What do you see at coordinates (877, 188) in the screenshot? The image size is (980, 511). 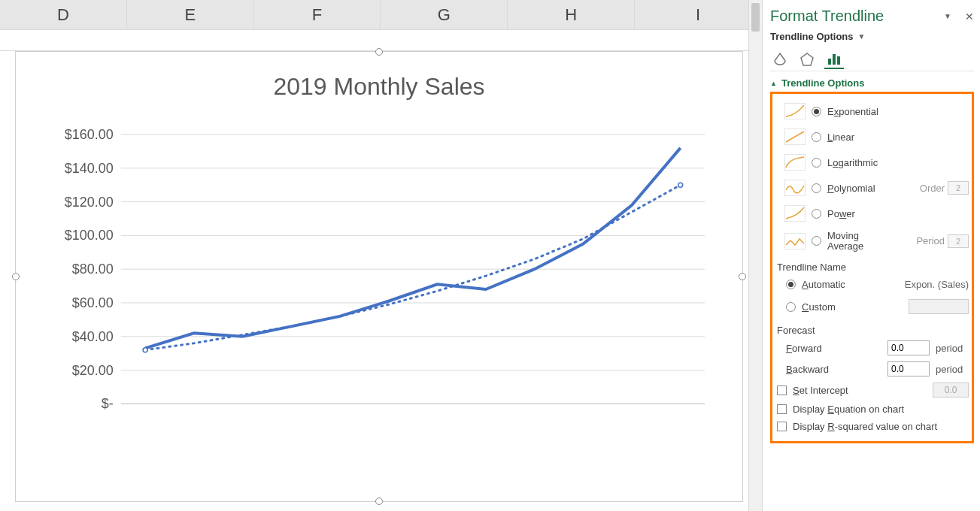 I see `trendline-type-polynomial: Polynomial Order 2` at bounding box center [877, 188].